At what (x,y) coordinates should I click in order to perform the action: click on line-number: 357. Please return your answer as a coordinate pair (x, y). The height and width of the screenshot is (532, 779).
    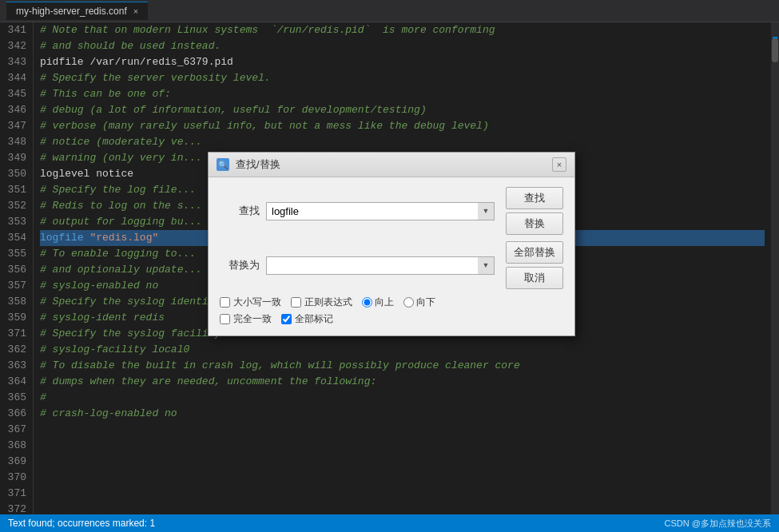
    Looking at the image, I should click on (14, 286).